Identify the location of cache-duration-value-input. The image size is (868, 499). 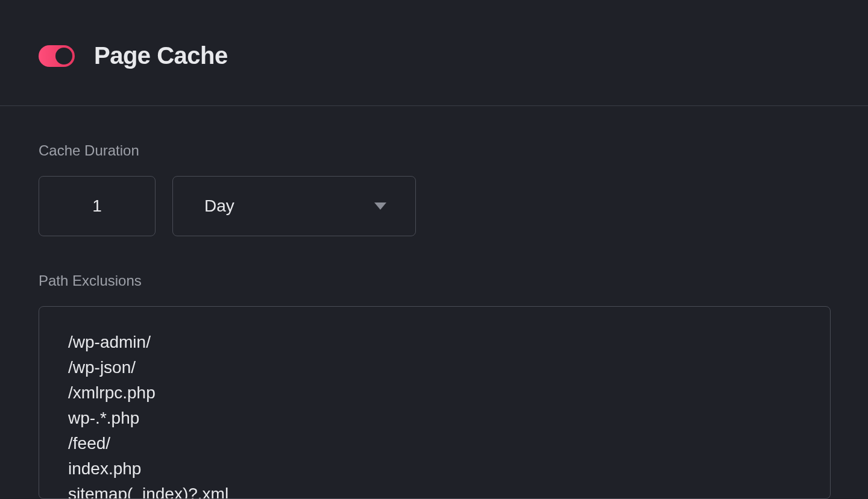
(97, 206).